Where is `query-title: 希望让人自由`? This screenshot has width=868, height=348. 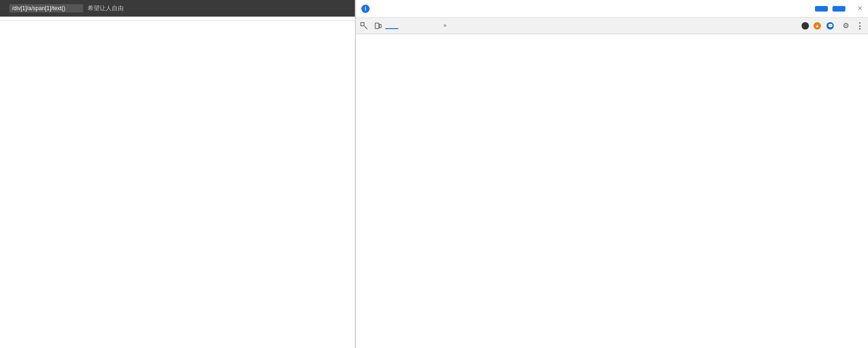 query-title: 希望让人自由 is located at coordinates (106, 8).